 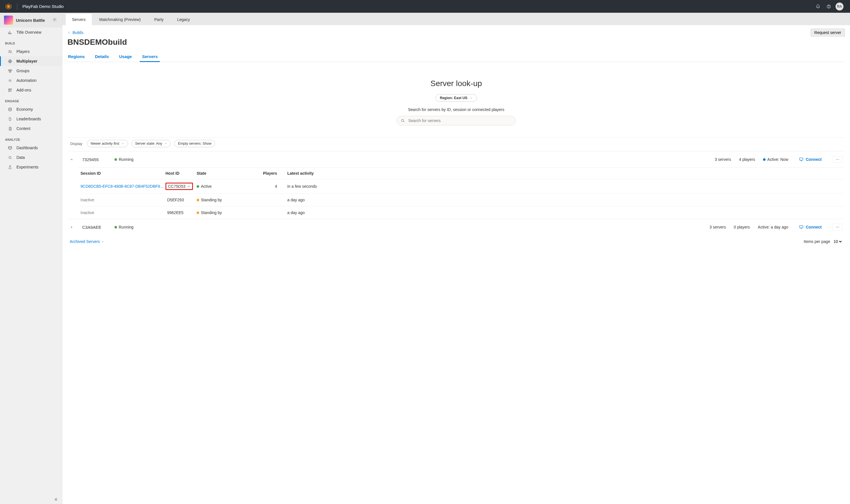 I want to click on items-per-page: Items per page 10, so click(x=823, y=242).